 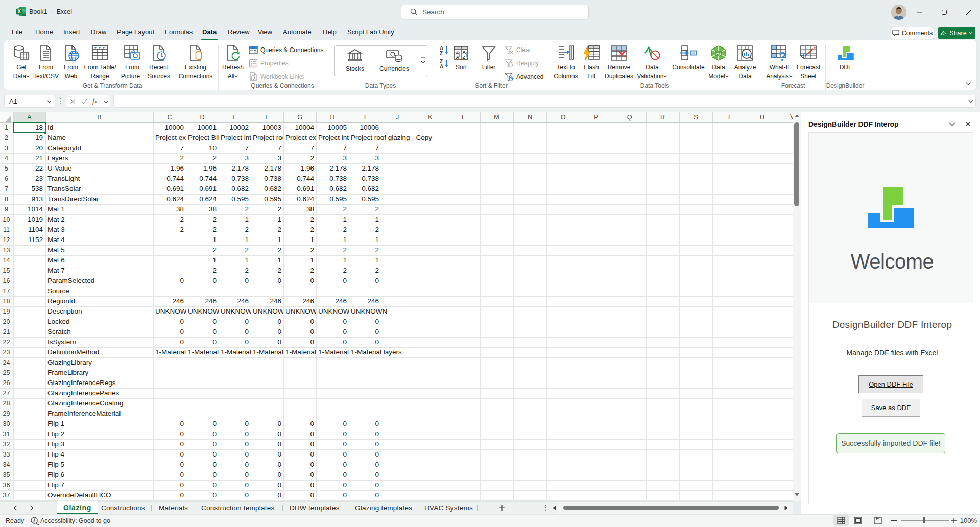 I want to click on svg-text: Z, so click(x=458, y=52).